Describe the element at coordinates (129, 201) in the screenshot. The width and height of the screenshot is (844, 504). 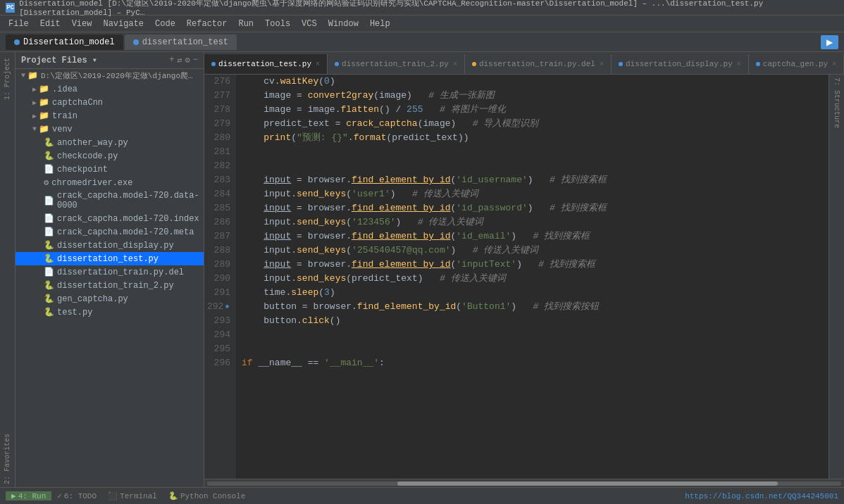
I see `crack-data-label: crack_capcha.model-720.data-0000` at that location.